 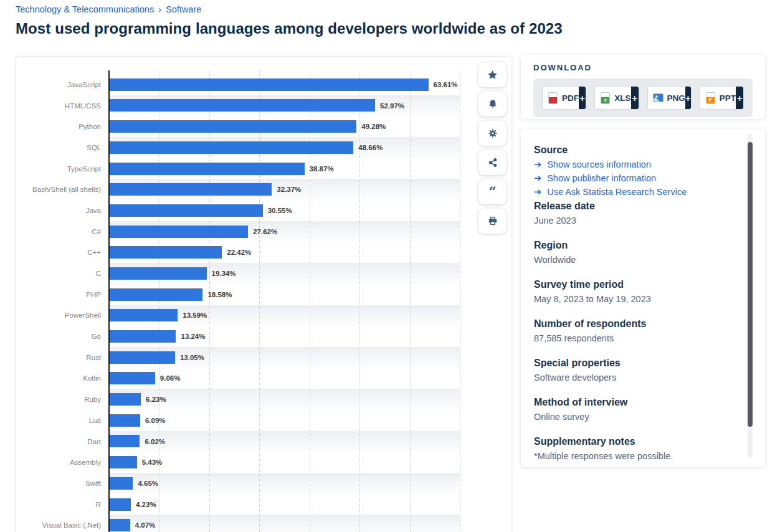 I want to click on chart-row: Lua6.09%, so click(x=284, y=420).